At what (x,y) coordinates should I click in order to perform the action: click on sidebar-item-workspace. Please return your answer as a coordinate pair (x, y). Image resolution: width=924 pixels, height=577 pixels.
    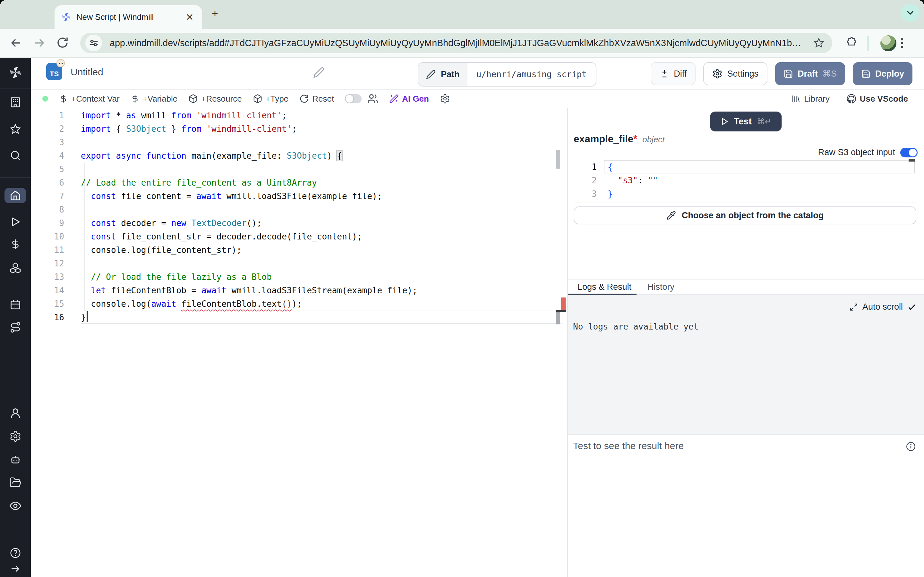
    Looking at the image, I should click on (15, 102).